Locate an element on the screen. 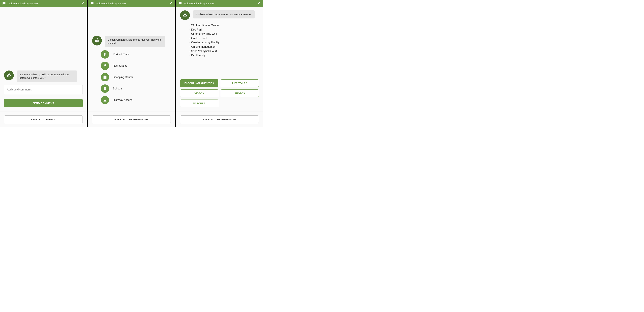  amenity-item: On-site Management is located at coordinates (224, 47).